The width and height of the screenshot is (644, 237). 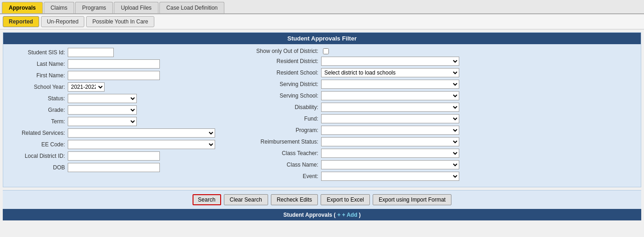 What do you see at coordinates (128, 145) in the screenshot?
I see `ee-code-row: EE Code:` at bounding box center [128, 145].